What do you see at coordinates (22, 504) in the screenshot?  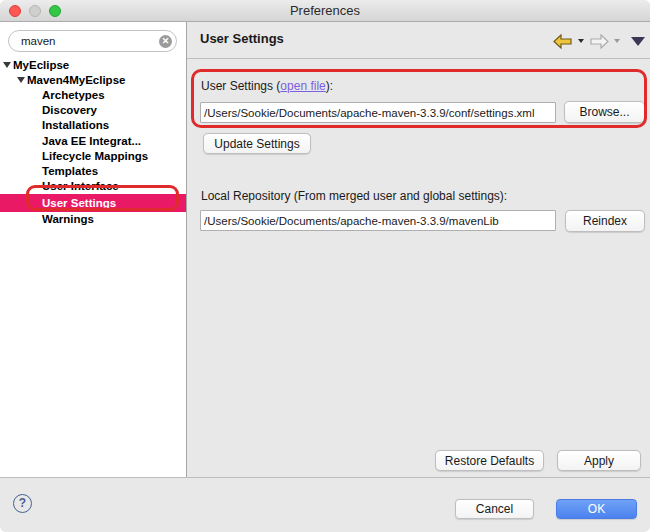 I see `help-icon: ?` at bounding box center [22, 504].